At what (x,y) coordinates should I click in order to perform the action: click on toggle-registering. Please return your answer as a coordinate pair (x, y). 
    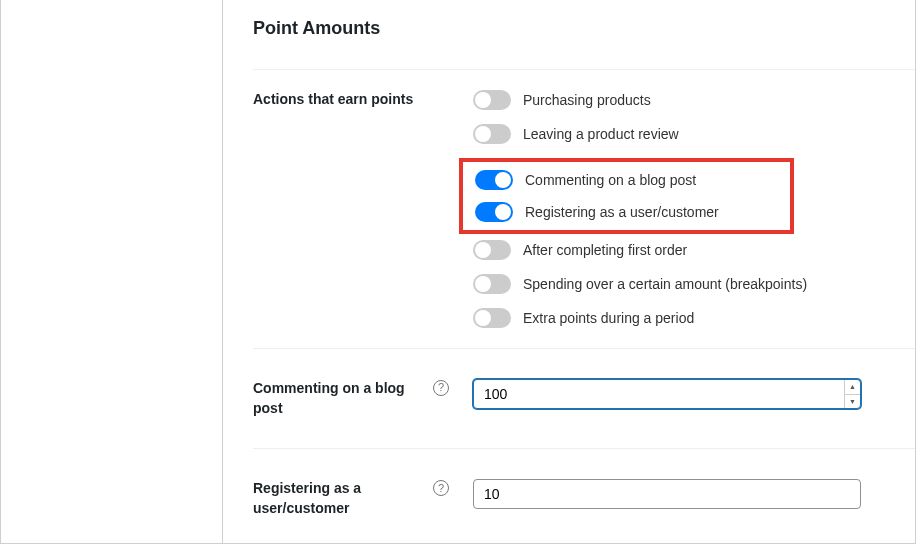
    Looking at the image, I should click on (494, 212).